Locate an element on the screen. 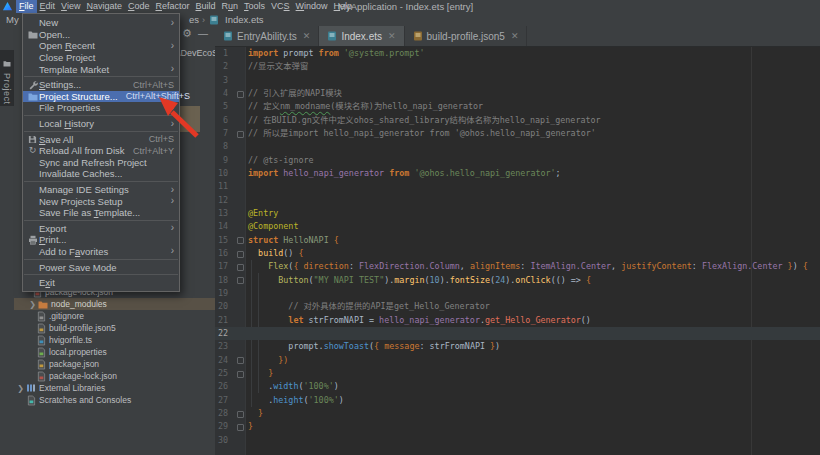 The width and height of the screenshot is (820, 455). tree-item-node-modules: ❯node_modules is located at coordinates (114, 304).